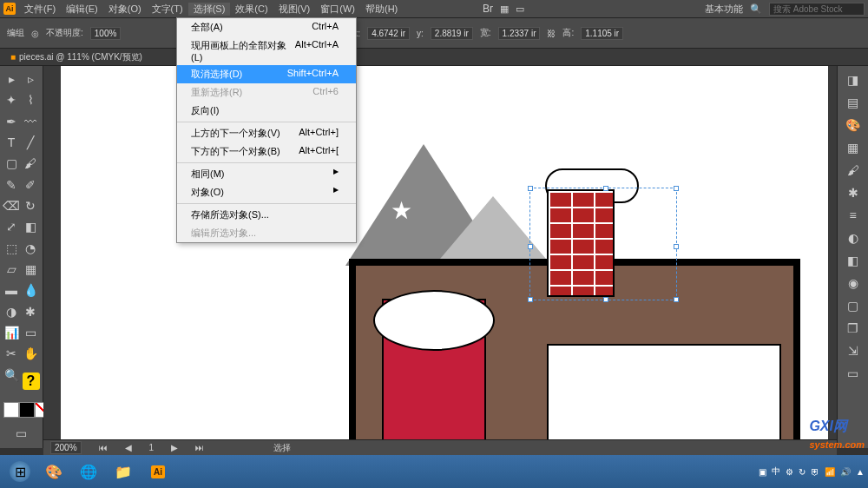 The height and width of the screenshot is (488, 868). Describe the element at coordinates (82, 9) in the screenshot. I see `menu-edit: 编辑(E)` at that location.